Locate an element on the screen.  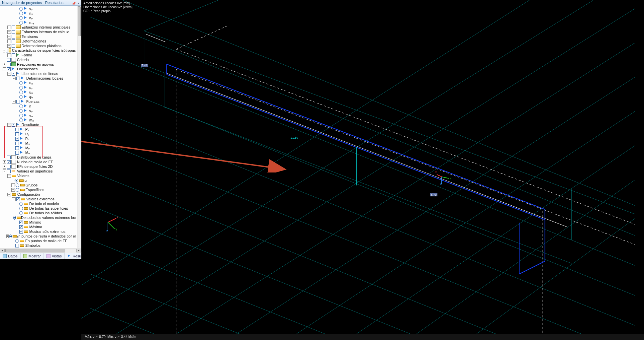
tree-item-pz: Pᵤ is located at coordinates (27, 139).